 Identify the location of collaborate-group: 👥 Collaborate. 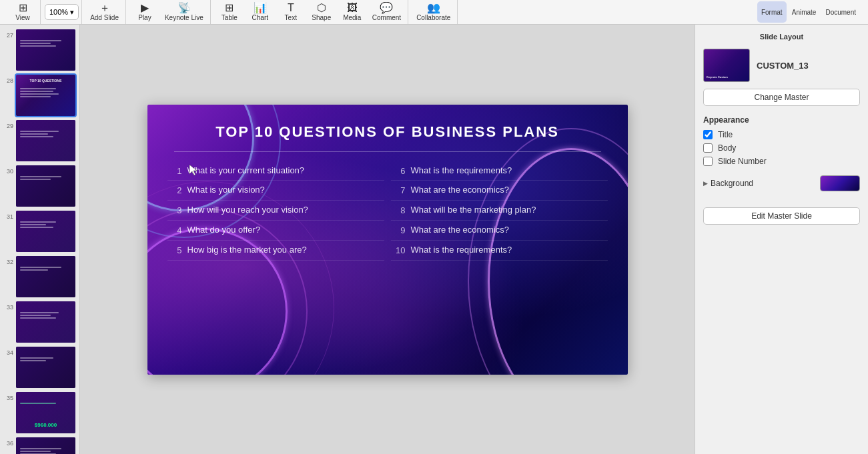
(434, 12).